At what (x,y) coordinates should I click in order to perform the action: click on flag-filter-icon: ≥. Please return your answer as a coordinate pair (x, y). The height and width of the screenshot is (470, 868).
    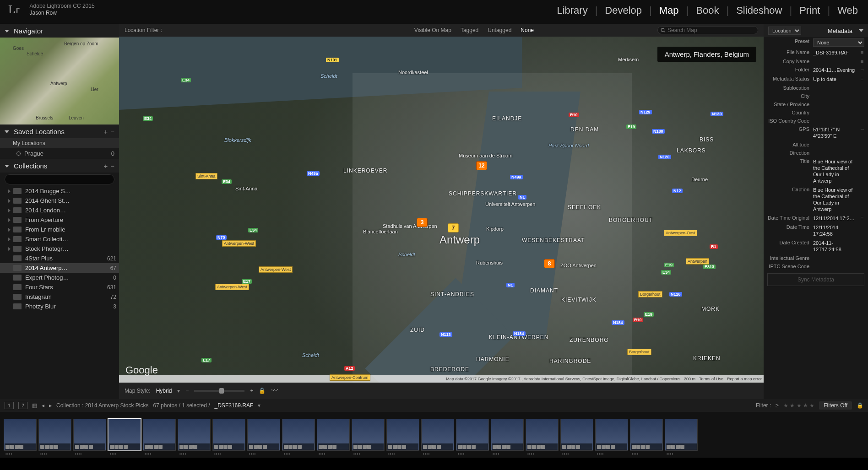
    Looking at the image, I should click on (777, 405).